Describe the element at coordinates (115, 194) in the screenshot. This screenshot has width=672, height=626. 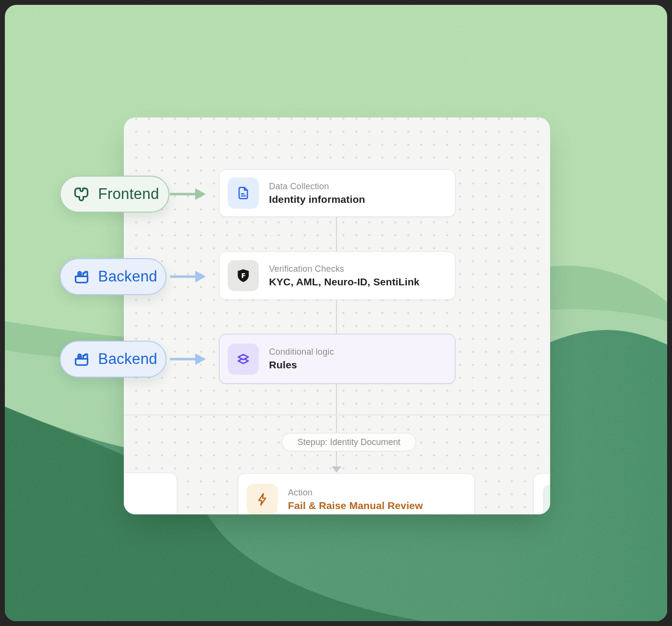
I see `lane-pill-frontend: Frontend` at that location.